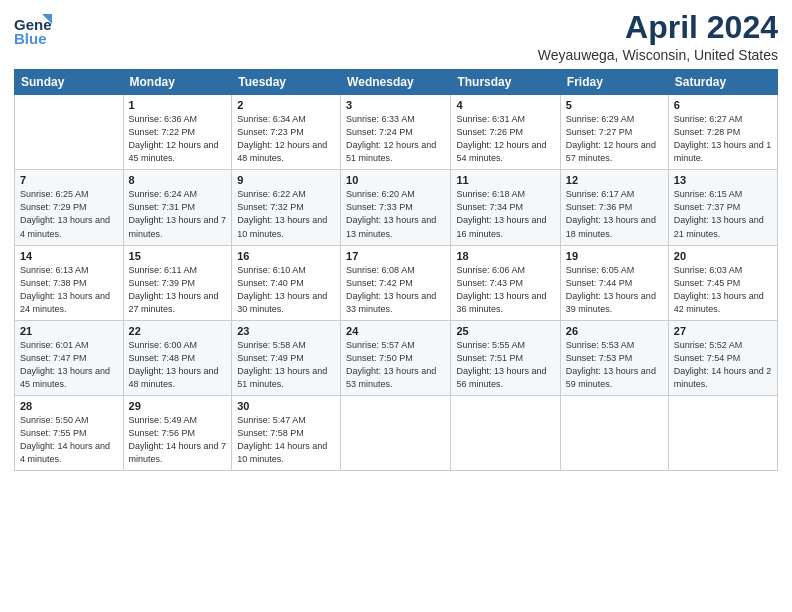  What do you see at coordinates (54, 358) in the screenshot?
I see `sunset-text: Sunset: 7:47 PM` at bounding box center [54, 358].